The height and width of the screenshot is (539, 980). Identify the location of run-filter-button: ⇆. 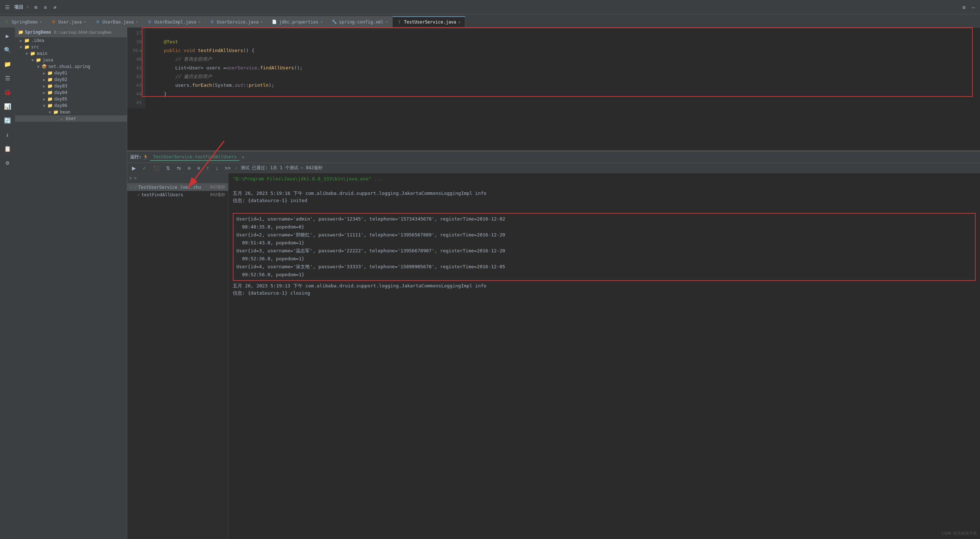
(179, 168).